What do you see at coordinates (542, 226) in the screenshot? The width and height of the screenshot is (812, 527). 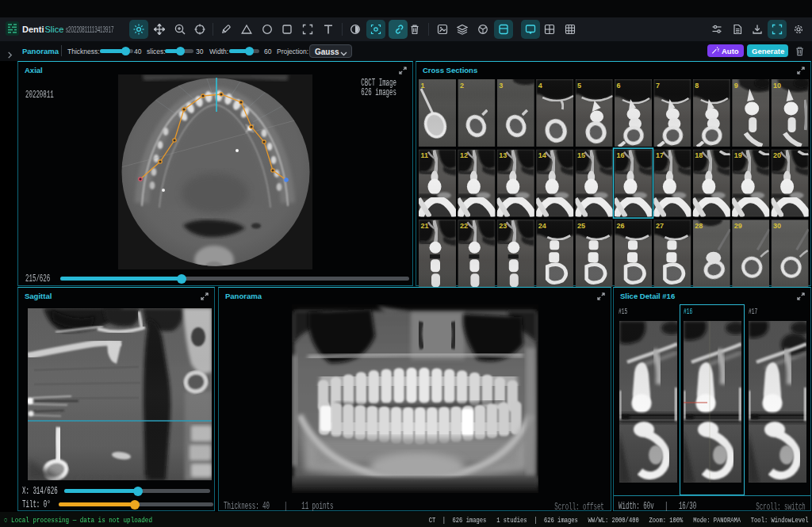 I see `svg-text: 24` at bounding box center [542, 226].